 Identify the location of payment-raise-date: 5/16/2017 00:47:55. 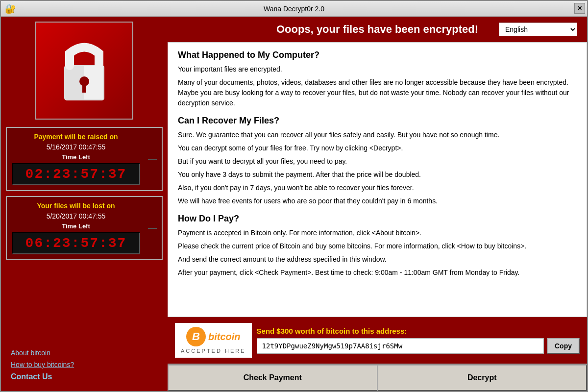
(76, 147).